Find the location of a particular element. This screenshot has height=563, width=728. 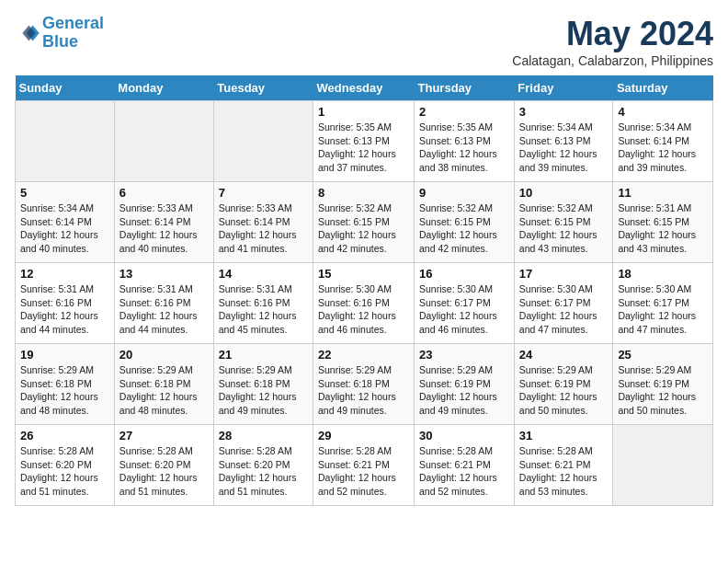

day-number: 17 is located at coordinates (564, 274).